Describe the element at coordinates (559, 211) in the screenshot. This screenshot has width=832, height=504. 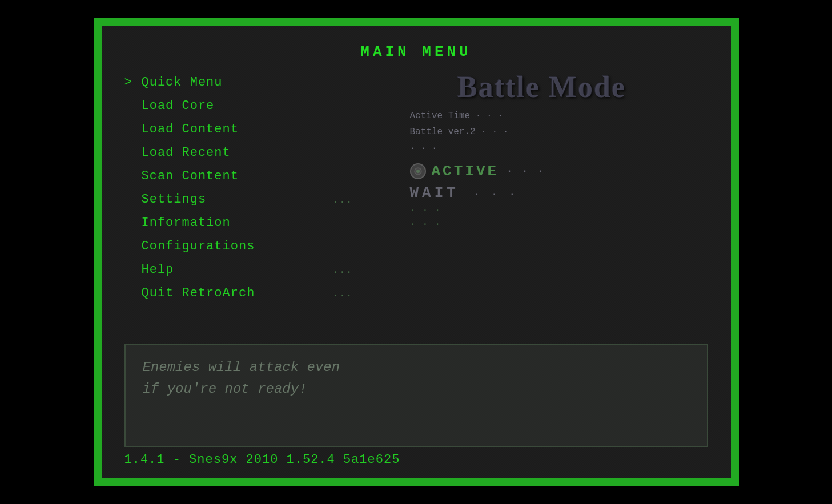
I see `dots-row1: · · ·` at that location.